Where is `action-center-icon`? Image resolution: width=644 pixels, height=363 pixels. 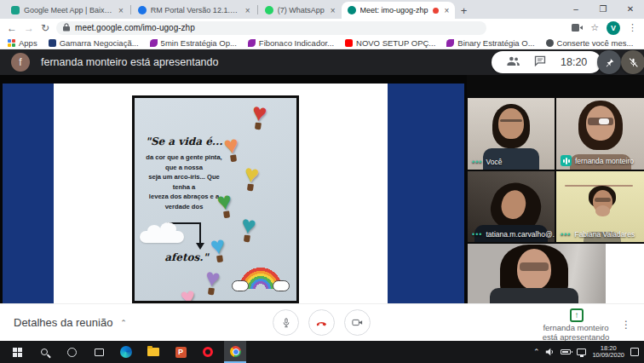
action-center-icon is located at coordinates (635, 352).